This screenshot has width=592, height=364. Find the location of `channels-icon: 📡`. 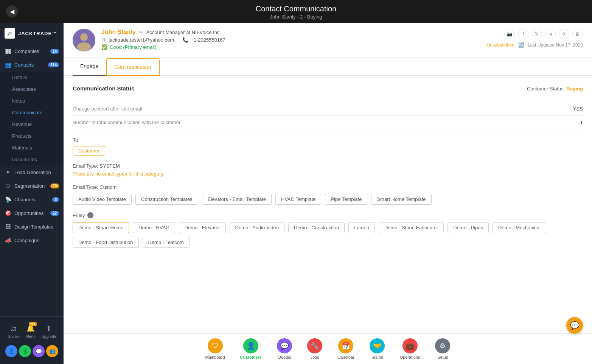

channels-icon: 📡 is located at coordinates (8, 199).